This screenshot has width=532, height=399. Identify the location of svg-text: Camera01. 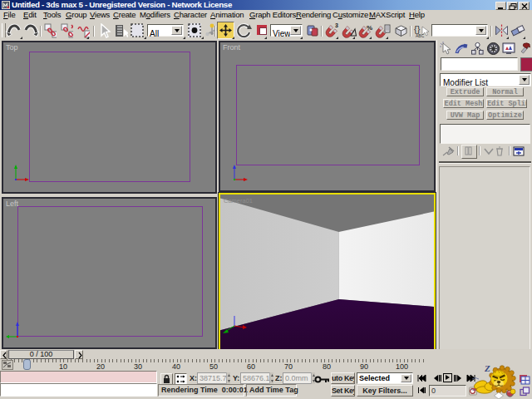
(238, 201).